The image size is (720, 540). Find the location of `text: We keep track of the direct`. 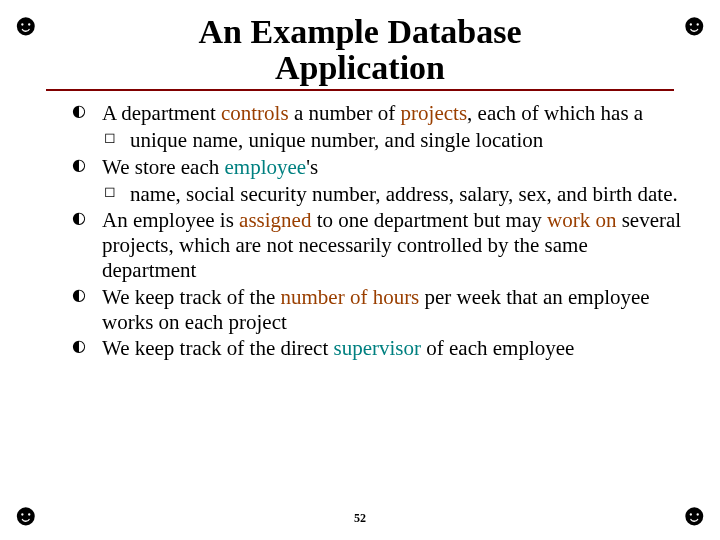

text: We keep track of the direct is located at coordinates (218, 348).